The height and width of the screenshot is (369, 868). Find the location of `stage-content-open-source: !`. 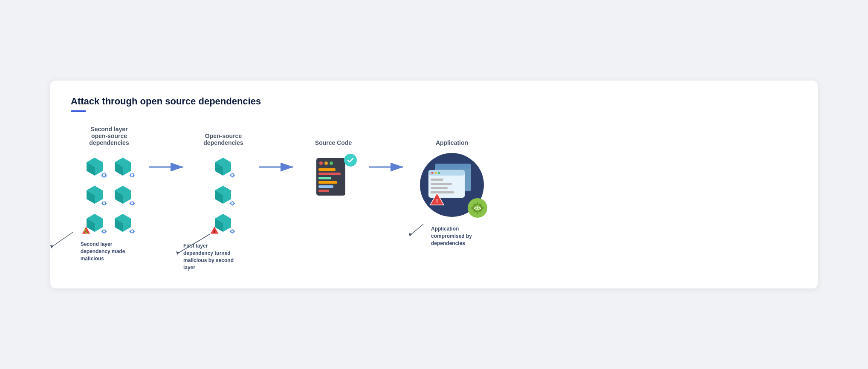

stage-content-open-source: ! is located at coordinates (223, 194).